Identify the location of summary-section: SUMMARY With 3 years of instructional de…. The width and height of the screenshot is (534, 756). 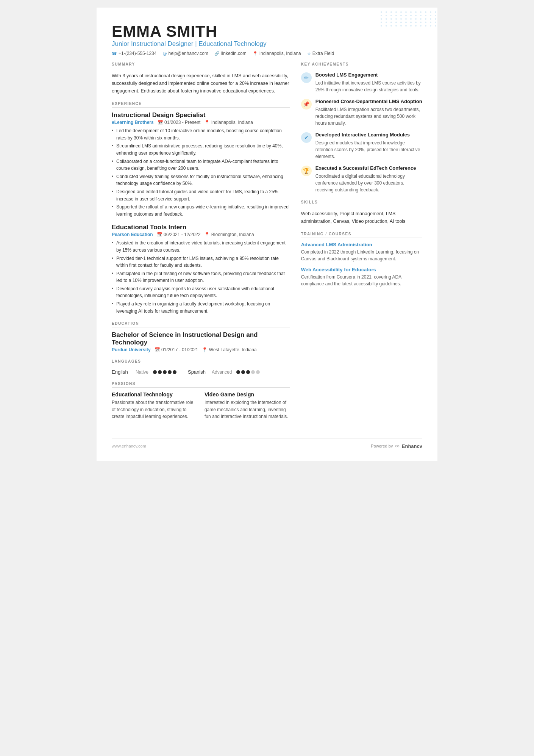
(201, 78).